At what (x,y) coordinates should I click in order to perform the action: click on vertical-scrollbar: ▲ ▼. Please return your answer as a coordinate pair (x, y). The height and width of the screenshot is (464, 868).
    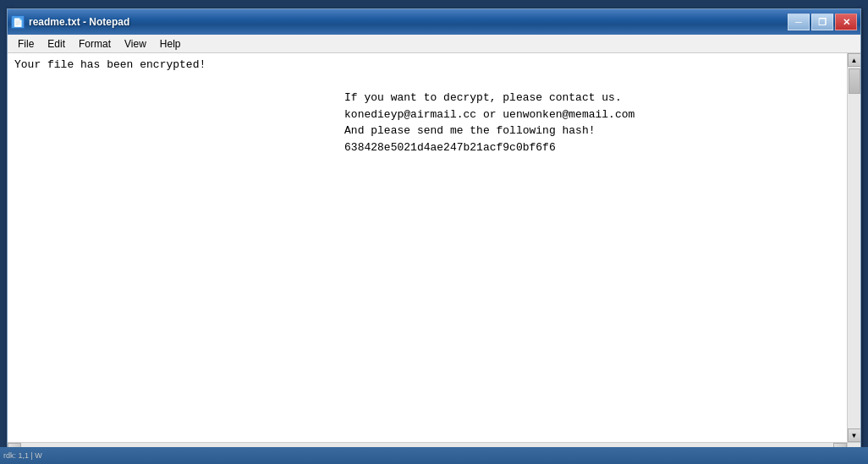
    Looking at the image, I should click on (854, 248).